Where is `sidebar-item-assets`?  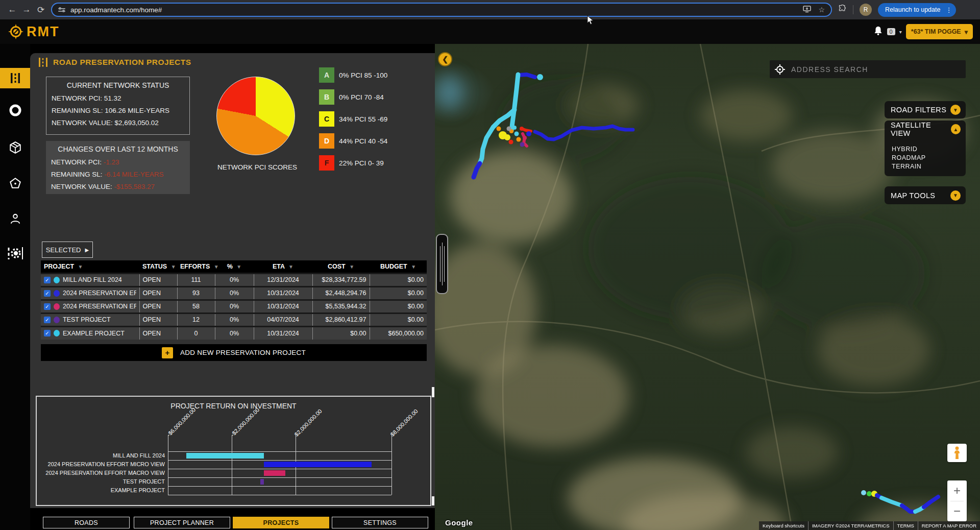 sidebar-item-assets is located at coordinates (15, 148).